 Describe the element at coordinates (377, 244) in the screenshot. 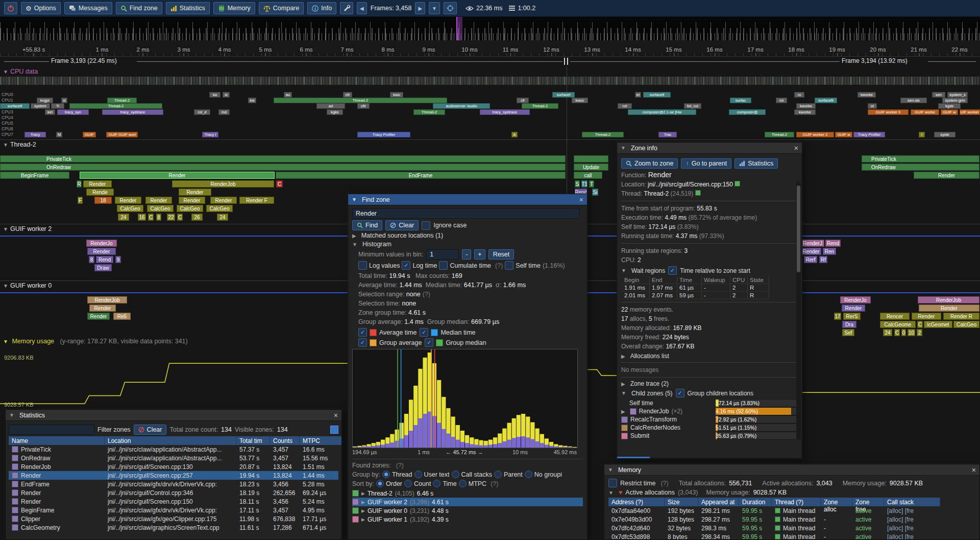

I see `histogram-section: Histogram` at that location.